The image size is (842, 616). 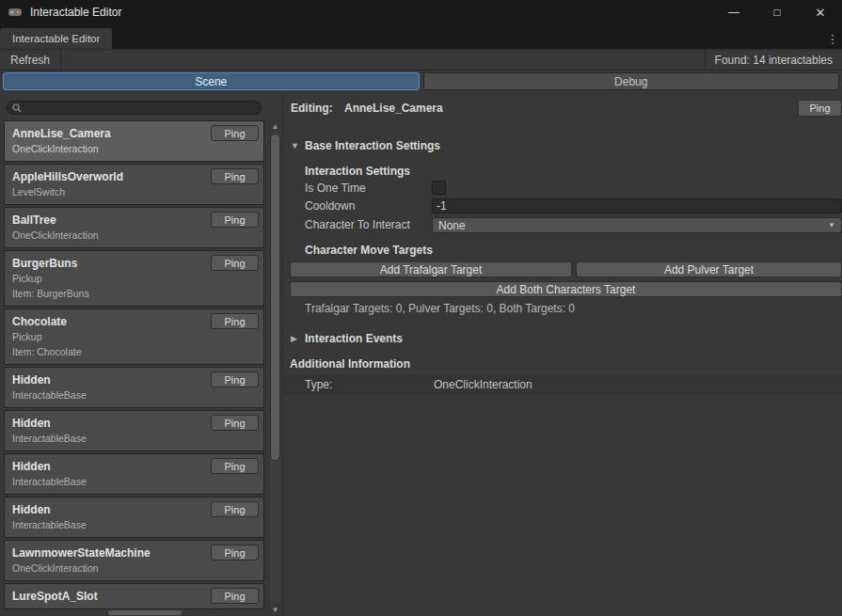 What do you see at coordinates (373, 146) in the screenshot?
I see `foldout-label: Base Interaction Settings` at bounding box center [373, 146].